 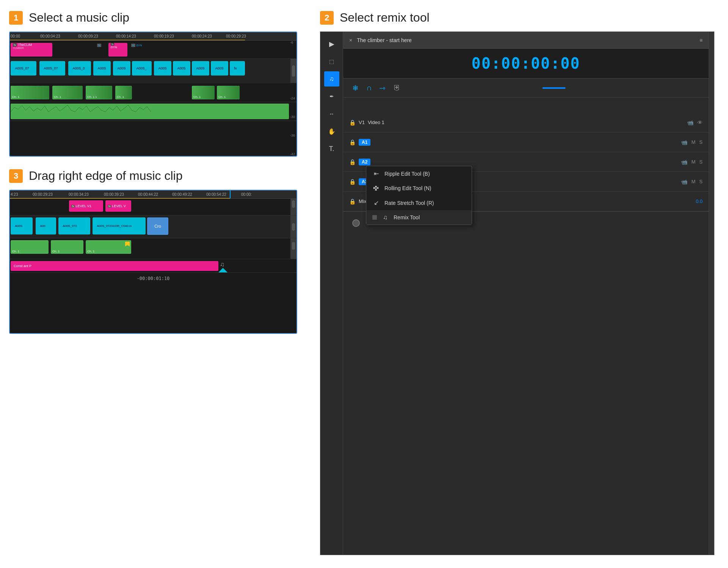 I want to click on track-a1-camera-icon: 📹, so click(x=684, y=142).